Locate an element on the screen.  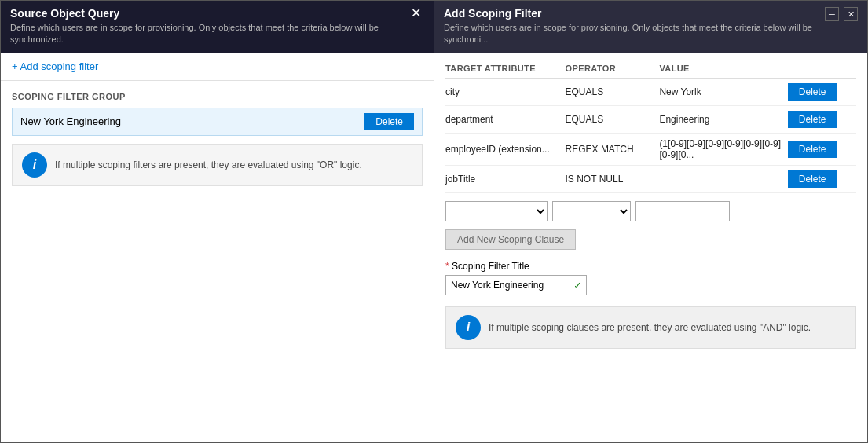
table-row: employeeID (extension...REGEX MATCH(1[0-… is located at coordinates (650, 149).